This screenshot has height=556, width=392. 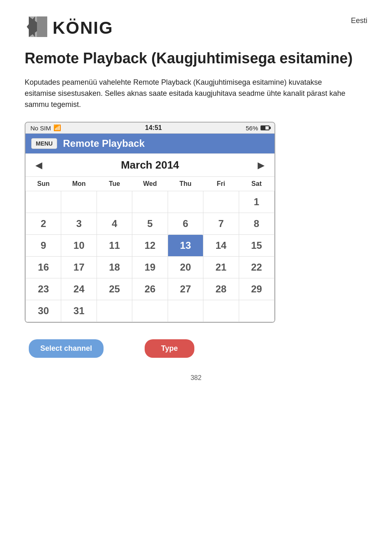 What do you see at coordinates (114, 290) in the screenshot?
I see `calendar-day-cell: 25` at bounding box center [114, 290].